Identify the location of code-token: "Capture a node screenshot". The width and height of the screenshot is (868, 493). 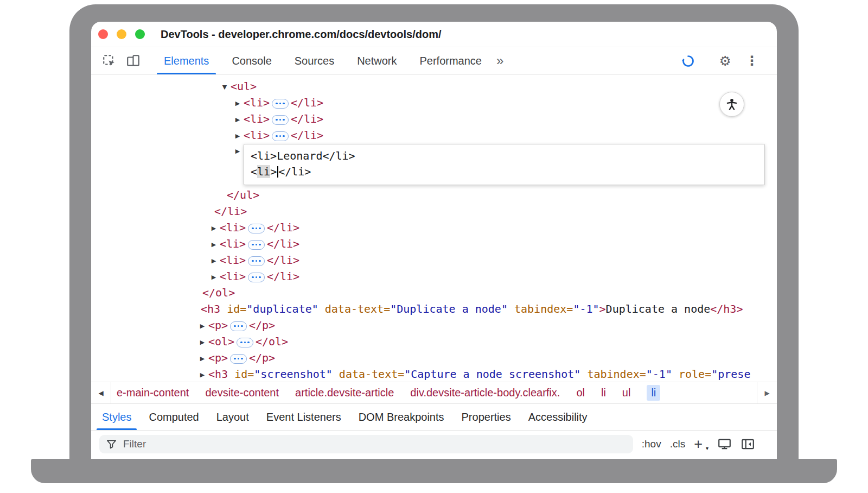
(493, 374).